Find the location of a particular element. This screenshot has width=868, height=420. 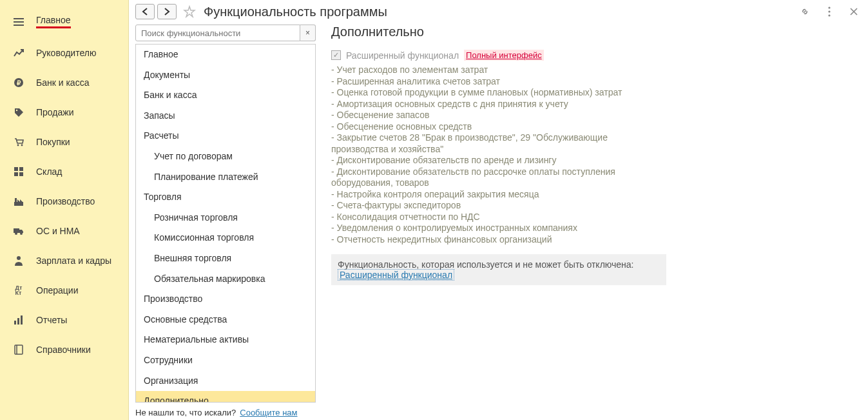

search-clear-button: × is located at coordinates (308, 33).